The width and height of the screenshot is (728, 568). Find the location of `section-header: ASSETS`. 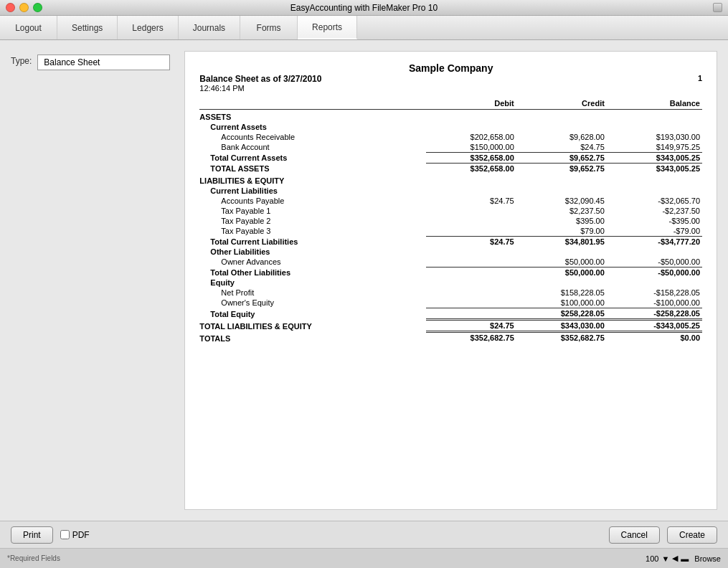

section-header: ASSETS is located at coordinates (450, 116).